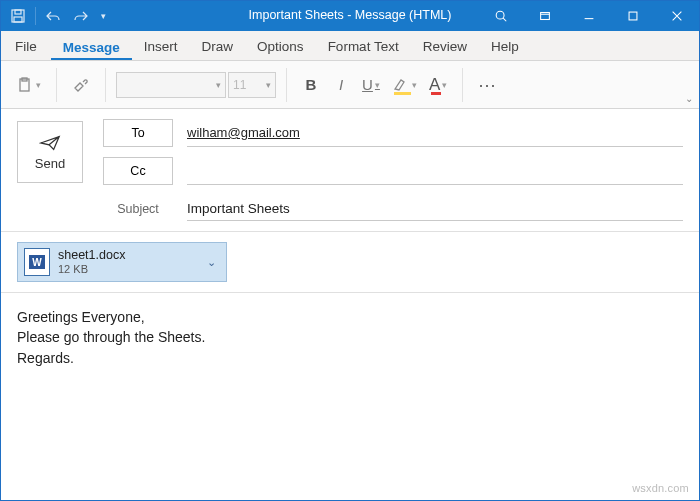 Image resolution: width=700 pixels, height=501 pixels. I want to click on to-value: wilham@gmail.com, so click(244, 132).